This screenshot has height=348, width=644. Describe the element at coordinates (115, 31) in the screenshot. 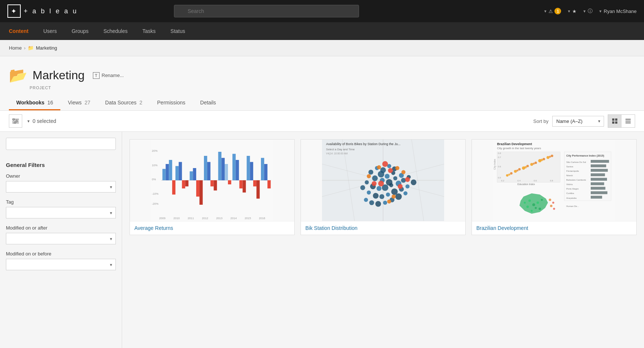

I see `nav-schedules: Schedules` at that location.